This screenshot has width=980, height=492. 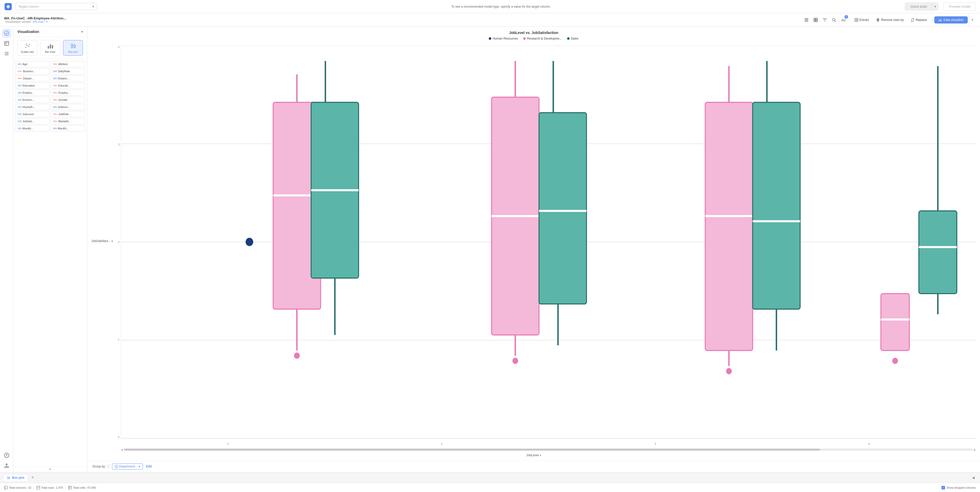 What do you see at coordinates (68, 107) in the screenshot?
I see `col-jobinvolve: 123JobInvo...` at bounding box center [68, 107].